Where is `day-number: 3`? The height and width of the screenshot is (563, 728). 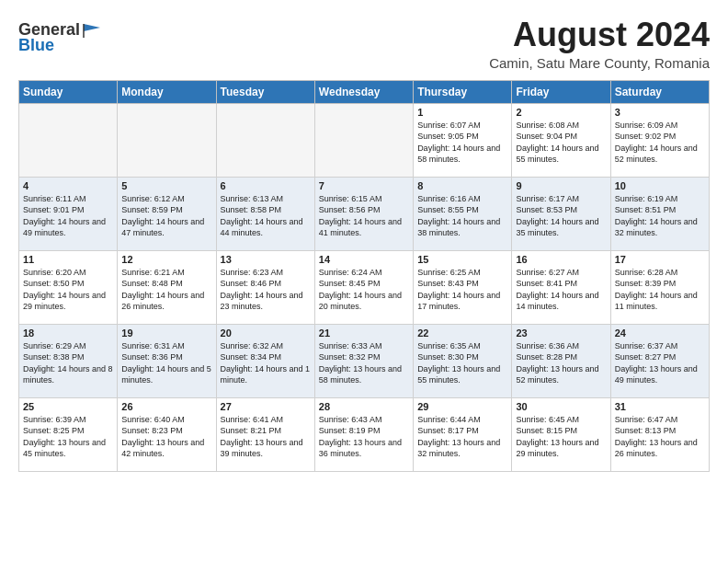 day-number: 3 is located at coordinates (660, 112).